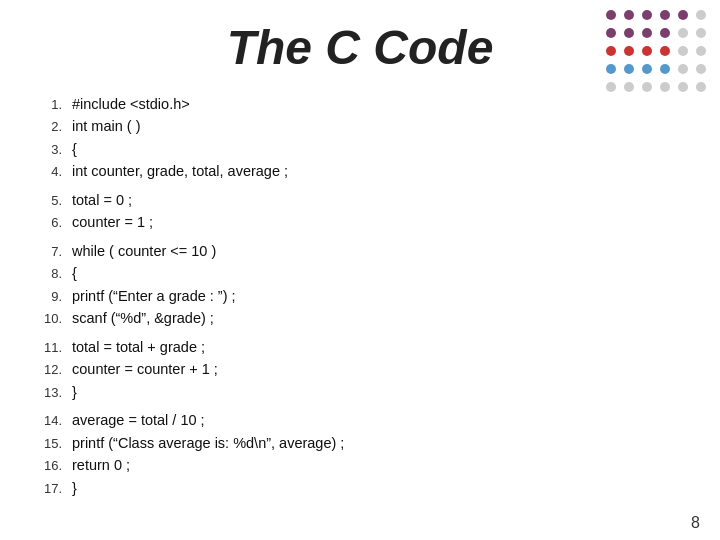 This screenshot has width=720, height=540. I want to click on line-number: 4., so click(56, 172).